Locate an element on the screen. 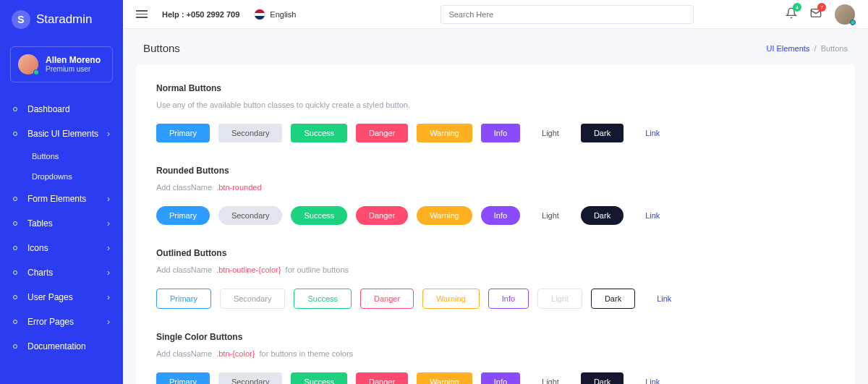 This screenshot has height=384, width=868. section-rounded: Rounded Buttons Add className .btn-round… is located at coordinates (495, 195).